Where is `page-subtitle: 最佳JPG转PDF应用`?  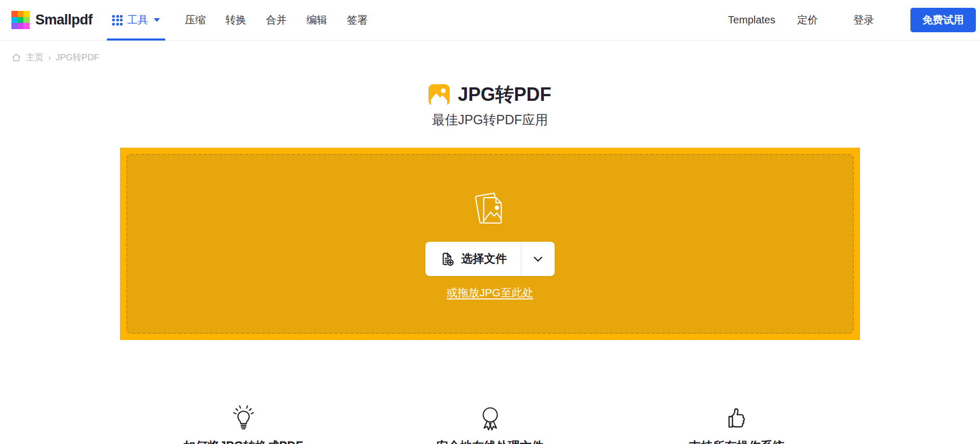 page-subtitle: 最佳JPG转PDF应用 is located at coordinates (490, 120).